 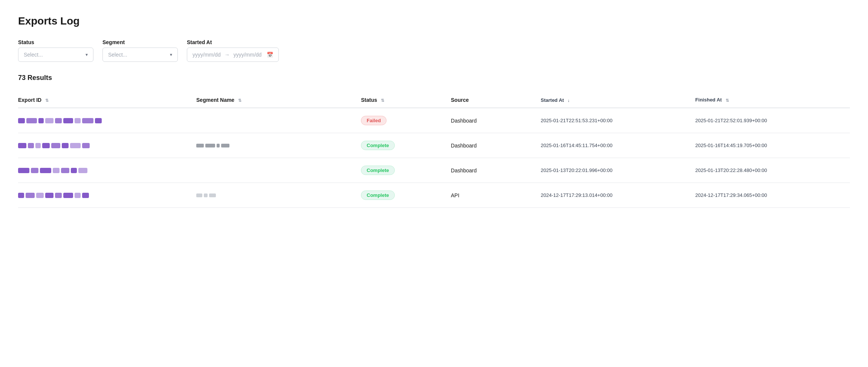 I want to click on date-range-start-placeholder: yyyy/mm/dd, so click(x=206, y=55).